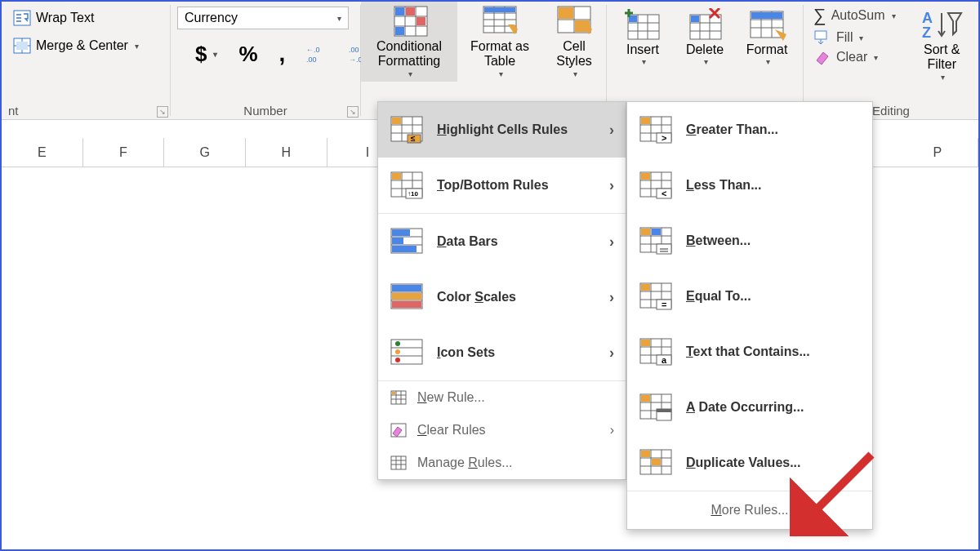  Describe the element at coordinates (42, 152) in the screenshot. I see `col-header: E` at that location.